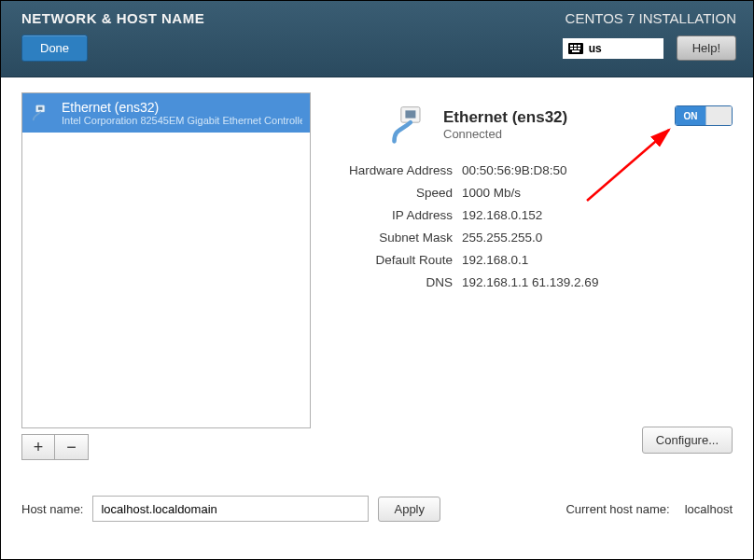 Image resolution: width=754 pixels, height=560 pixels. What do you see at coordinates (597, 259) in the screenshot?
I see `route-value: 192.168.0.1` at bounding box center [597, 259].